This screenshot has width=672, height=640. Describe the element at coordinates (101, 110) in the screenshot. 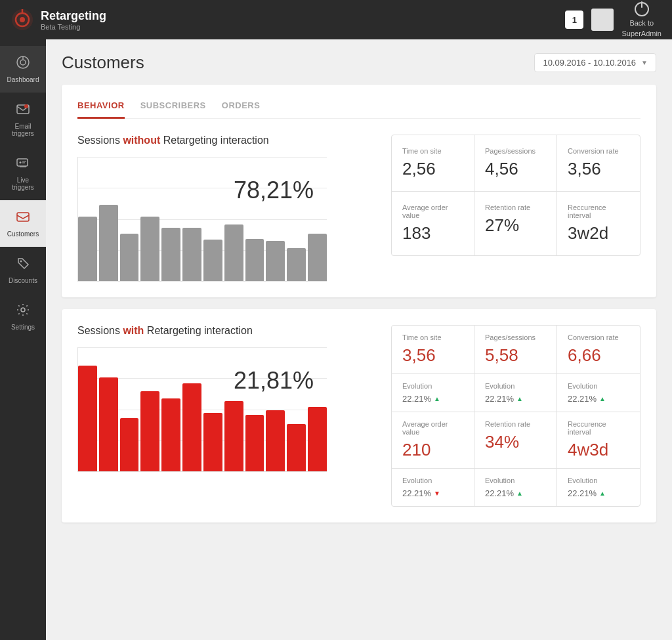

I see `tab-behavior: BEHAVIOR` at that location.